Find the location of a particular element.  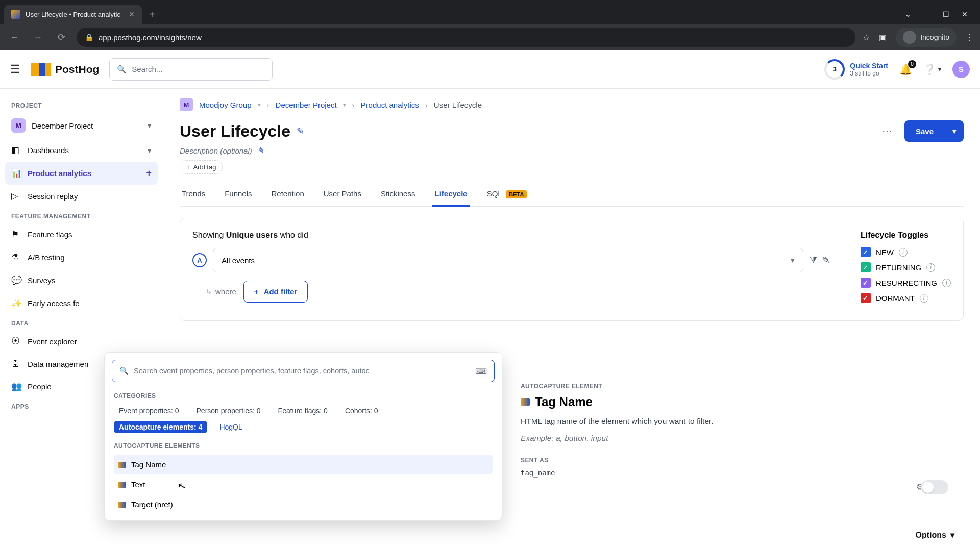

bookmark-icon: ☆ is located at coordinates (866, 38).